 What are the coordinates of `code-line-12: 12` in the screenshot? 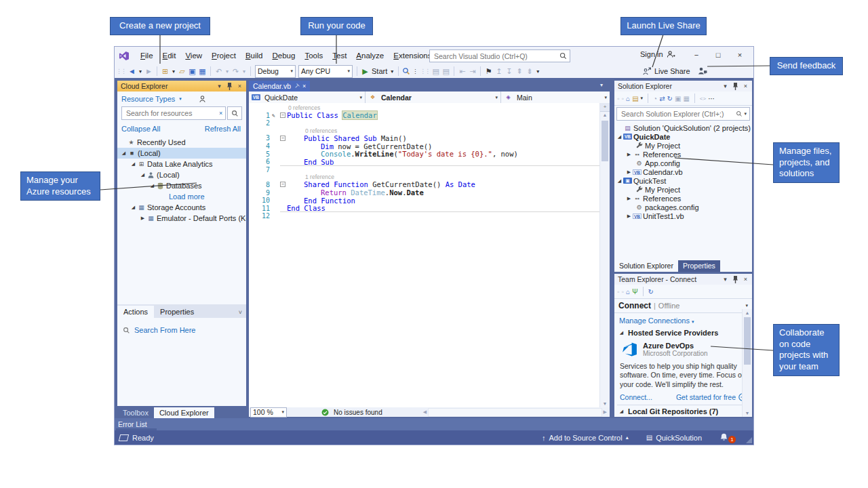 It's located at (425, 216).